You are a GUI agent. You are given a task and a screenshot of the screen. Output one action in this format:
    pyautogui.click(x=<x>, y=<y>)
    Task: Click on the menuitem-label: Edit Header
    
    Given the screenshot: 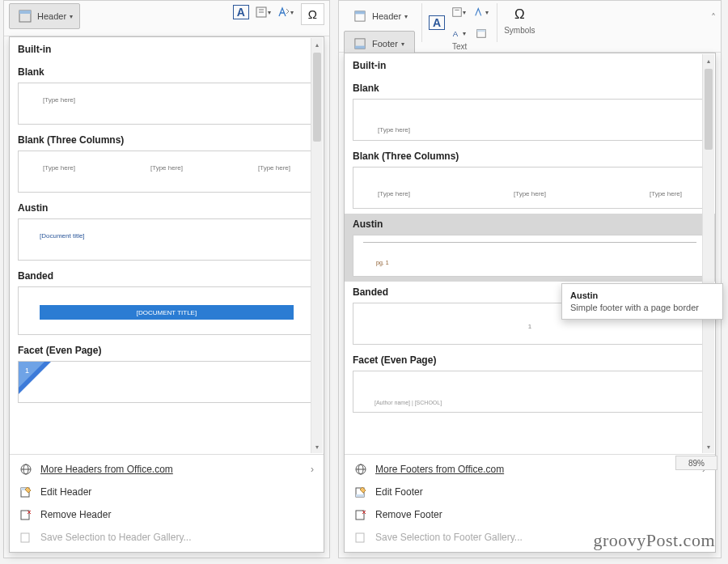 What is the action you would take?
    pyautogui.click(x=66, y=492)
    